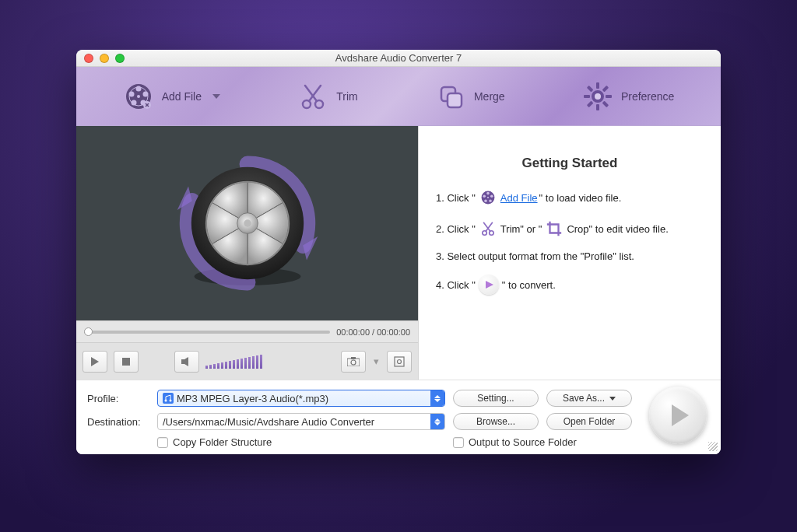 This screenshot has height=532, width=797. Describe the element at coordinates (233, 362) in the screenshot. I see `volume-slider` at that location.